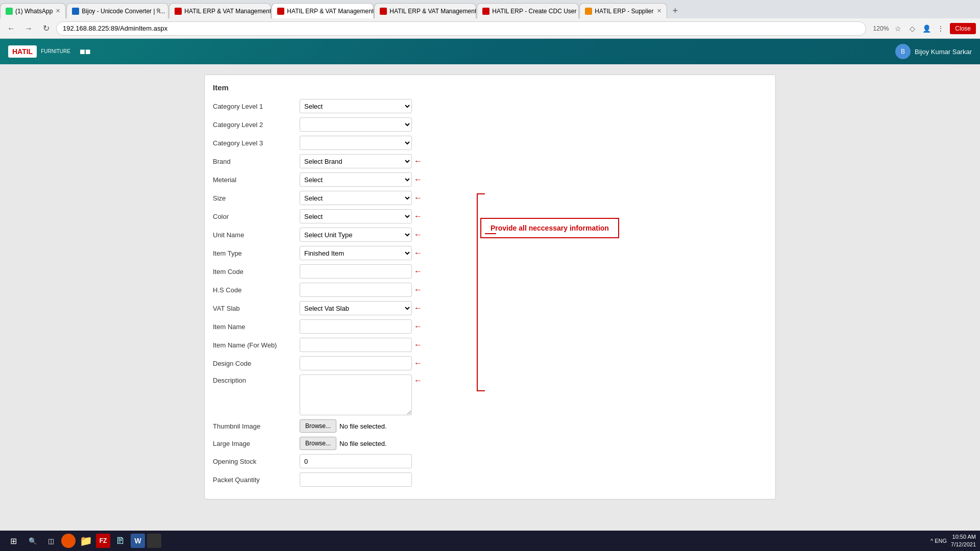 Image resolution: width=980 pixels, height=551 pixels. Describe the element at coordinates (256, 345) in the screenshot. I see `item-name-web-label: Item Name (For Web)` at that location.